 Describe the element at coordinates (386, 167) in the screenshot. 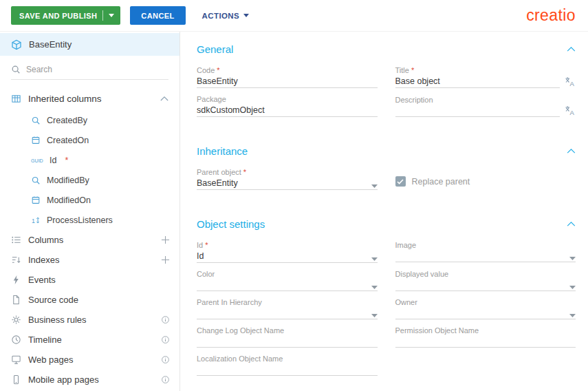

I see `section-inheritance: Inheritance Parent object * BaseEntity` at that location.